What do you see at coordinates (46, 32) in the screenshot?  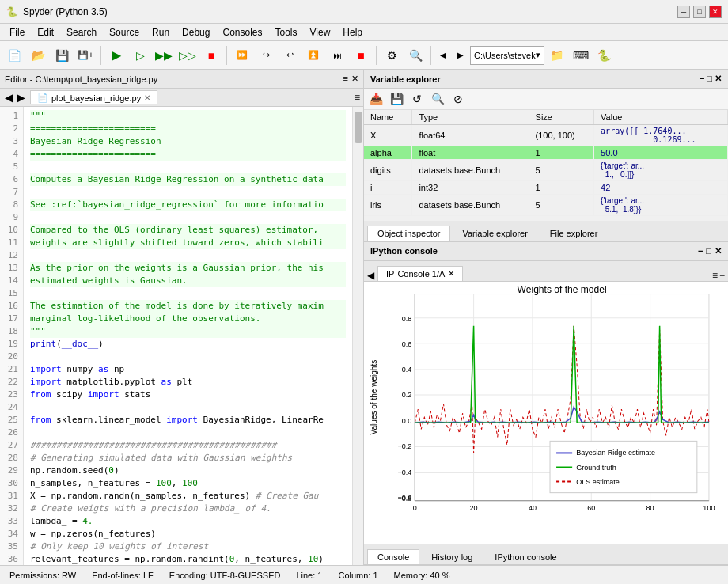 I see `menu-edit: Edit` at bounding box center [46, 32].